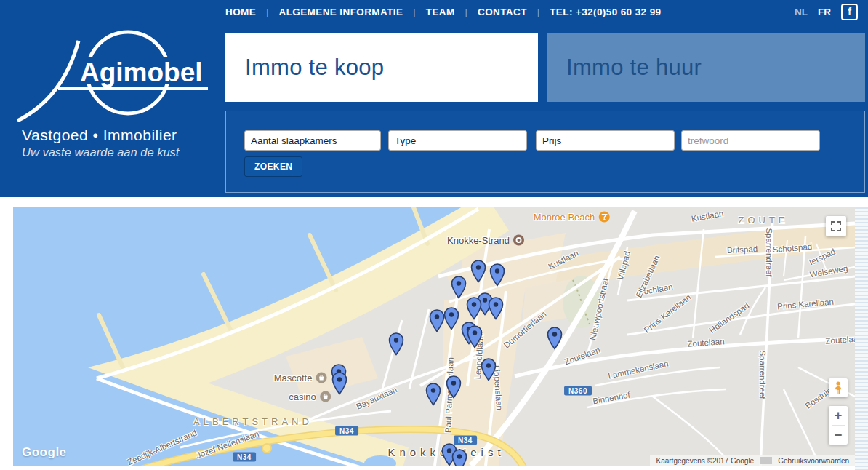 This screenshot has height=470, width=868. I want to click on poi-label-casino: casino, so click(302, 397).